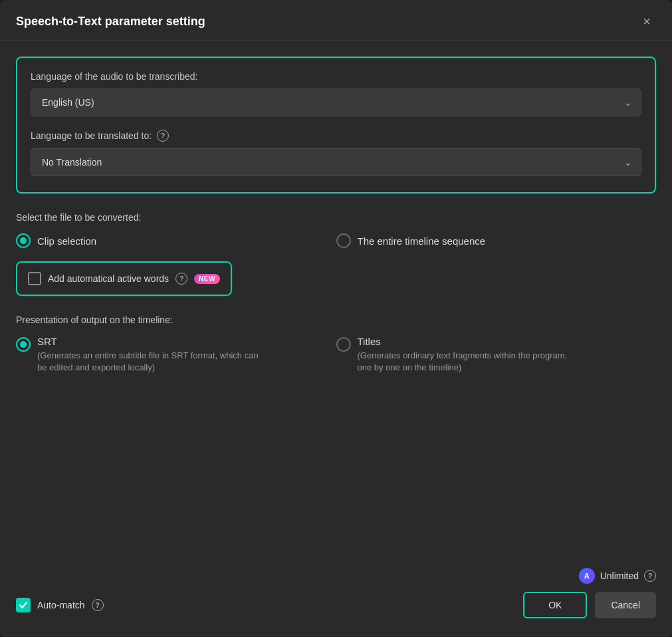 The height and width of the screenshot is (637, 672). Describe the element at coordinates (336, 602) in the screenshot. I see `footer-area: A Unlimited ? Auto-match ? OK Cancel` at that location.